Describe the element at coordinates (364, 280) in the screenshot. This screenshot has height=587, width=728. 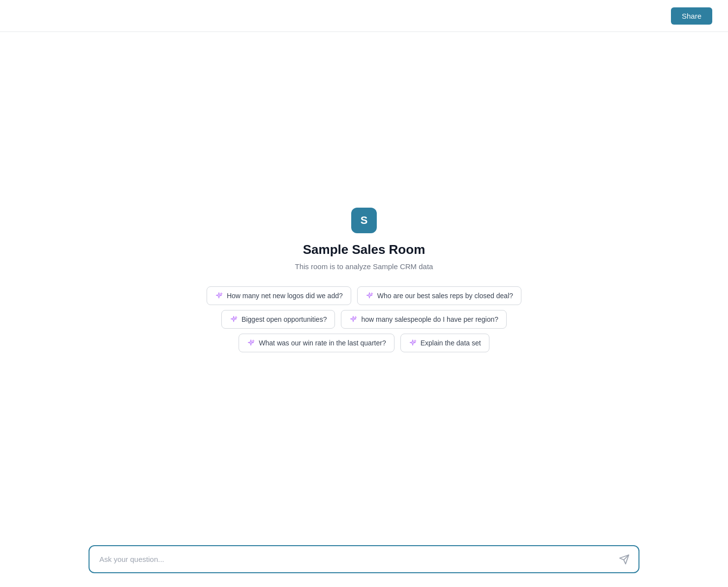
I see `center-section: S Sample Sales Room This room is to anal…` at that location.